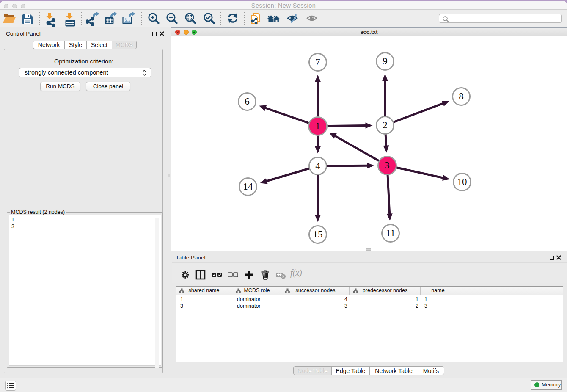 Image resolution: width=567 pixels, height=392 pixels. What do you see at coordinates (391, 233) in the screenshot?
I see `svg-text: 11` at bounding box center [391, 233].